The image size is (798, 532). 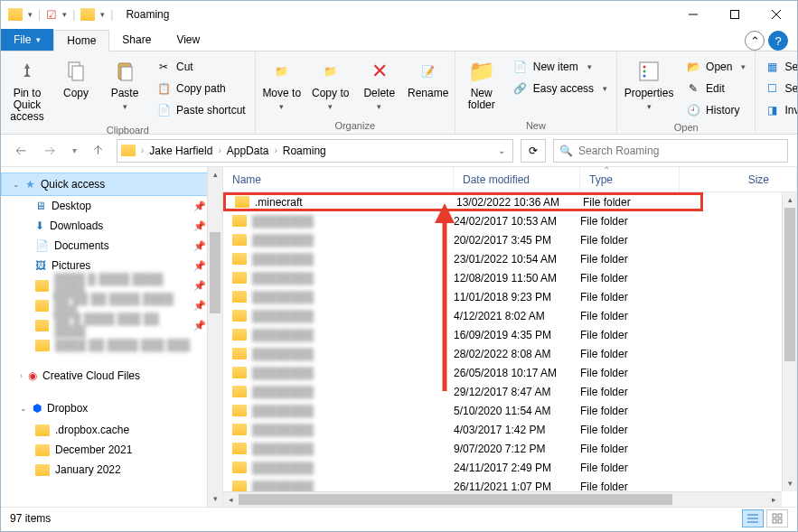 I want to click on file-row: ████████9/07/2020 7:12 PMFile folder, so click(x=510, y=448).